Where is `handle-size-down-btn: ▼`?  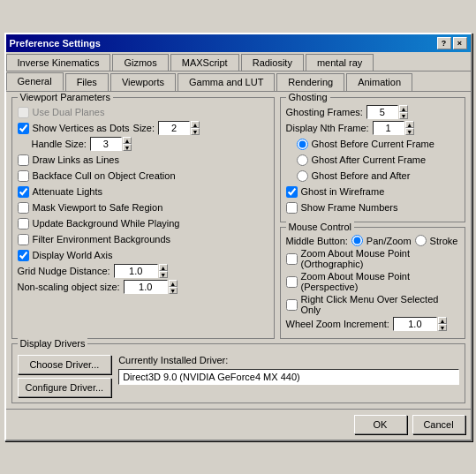 handle-size-down-btn: ▼ is located at coordinates (127, 147).